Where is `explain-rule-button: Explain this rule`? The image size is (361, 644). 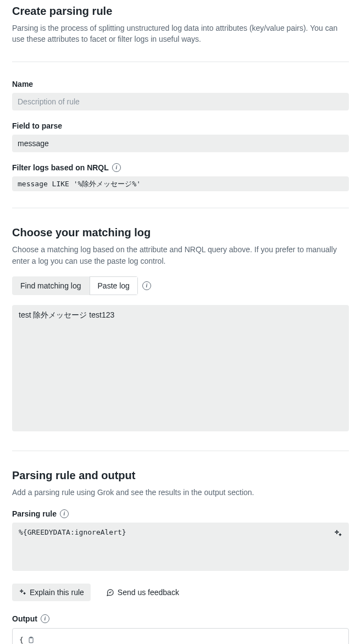
explain-rule-button: Explain this rule is located at coordinates (52, 592).